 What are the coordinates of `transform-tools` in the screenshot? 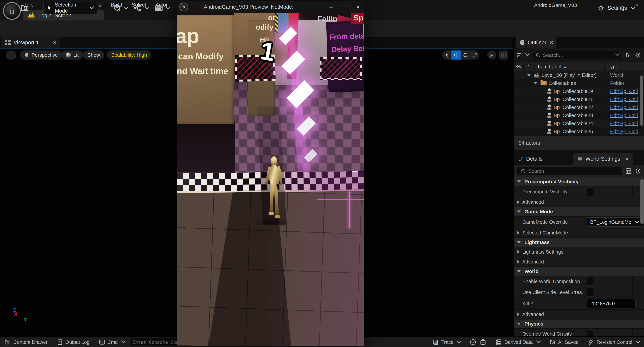 It's located at (461, 55).